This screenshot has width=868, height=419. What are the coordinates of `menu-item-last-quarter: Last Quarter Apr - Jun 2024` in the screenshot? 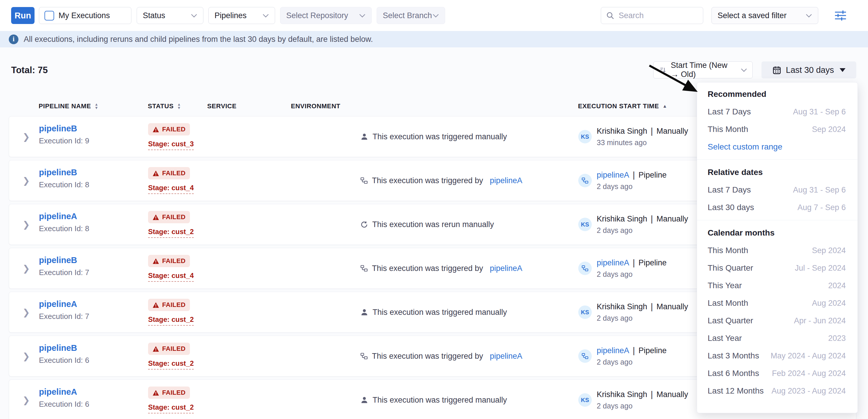 It's located at (777, 321).